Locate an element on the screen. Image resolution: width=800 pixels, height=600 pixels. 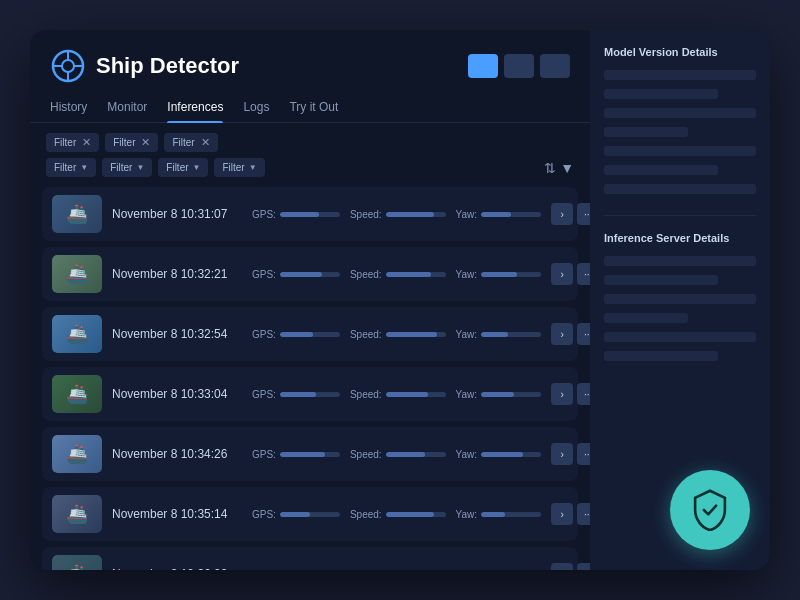
ship-image-5: 🚢 is located at coordinates (77, 454).